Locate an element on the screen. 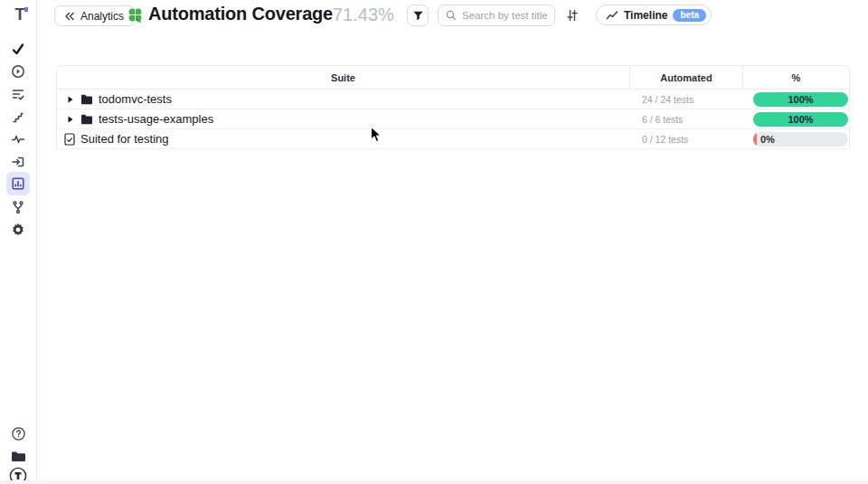  suite-name: tests-usage-examples is located at coordinates (156, 119).